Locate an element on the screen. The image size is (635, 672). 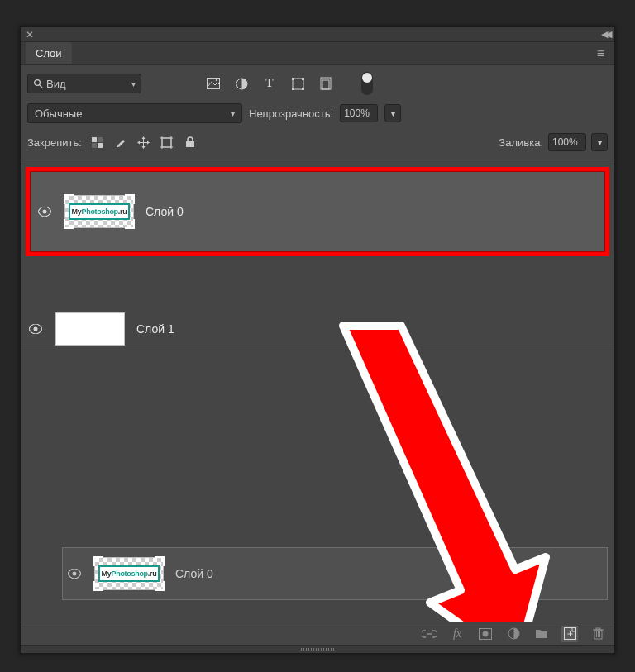
drag-ghost-header is located at coordinates (335, 540).